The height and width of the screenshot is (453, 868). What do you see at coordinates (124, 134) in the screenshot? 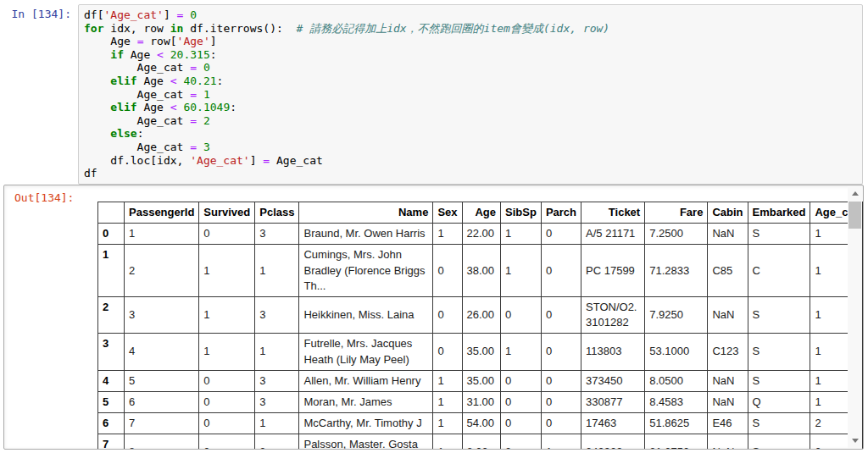
I see `code-token: else` at bounding box center [124, 134].